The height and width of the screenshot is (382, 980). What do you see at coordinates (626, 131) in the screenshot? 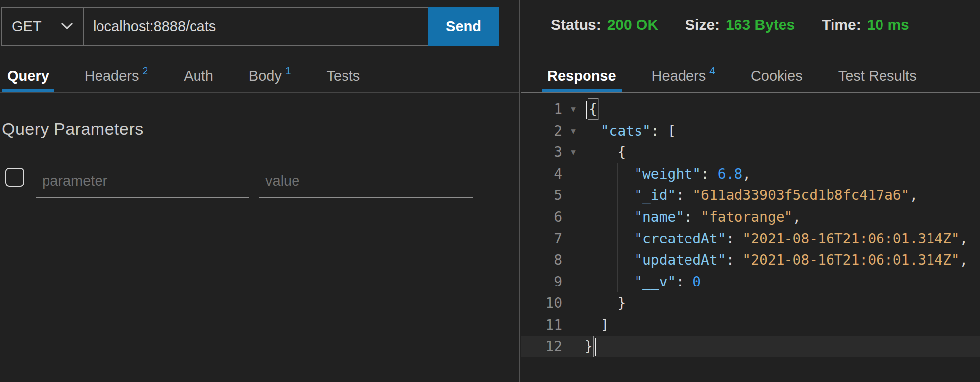
I see `token: "cats"` at bounding box center [626, 131].